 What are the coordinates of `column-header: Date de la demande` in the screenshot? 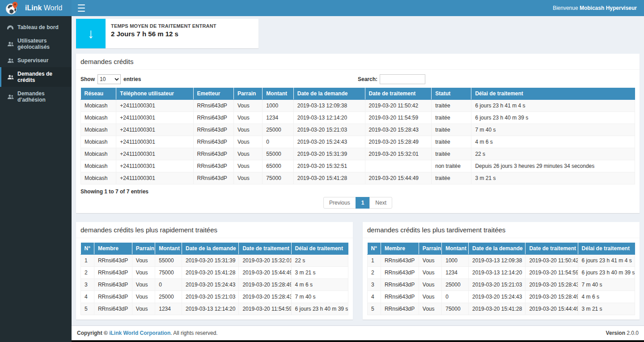 It's located at (329, 94).